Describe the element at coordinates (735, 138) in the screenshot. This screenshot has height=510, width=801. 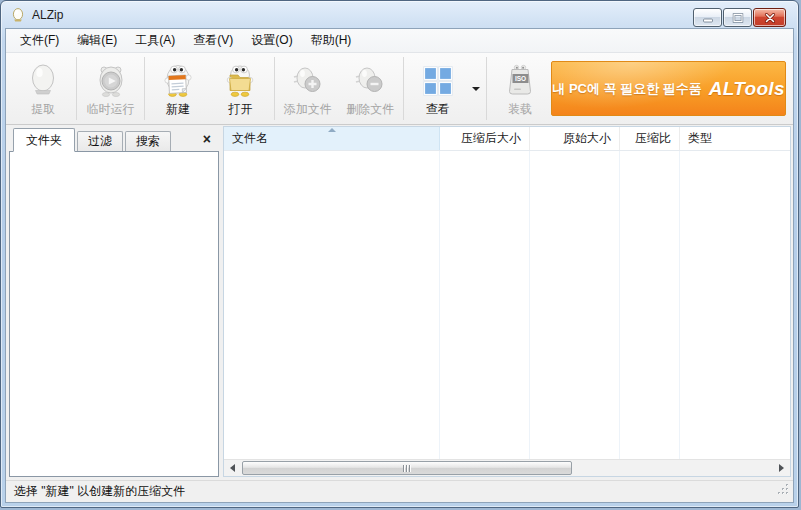
I see `column-header-type: 类型` at that location.